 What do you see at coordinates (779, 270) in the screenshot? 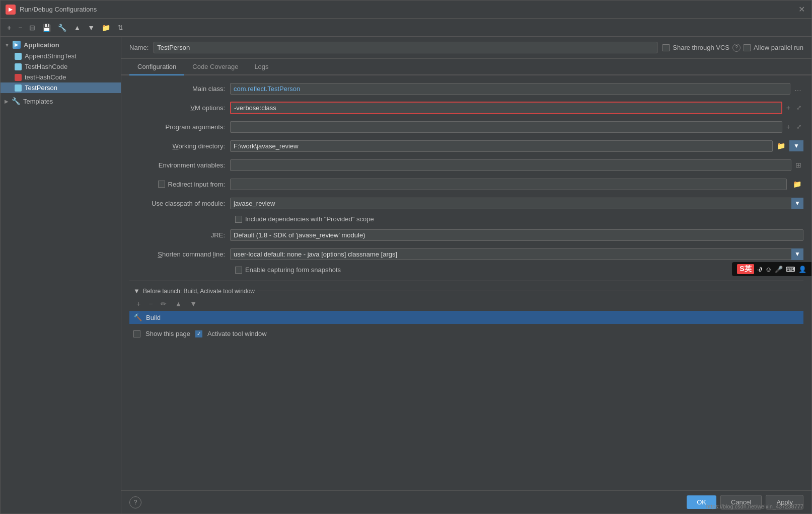
I see `ime-mic: 🎤` at bounding box center [779, 270].